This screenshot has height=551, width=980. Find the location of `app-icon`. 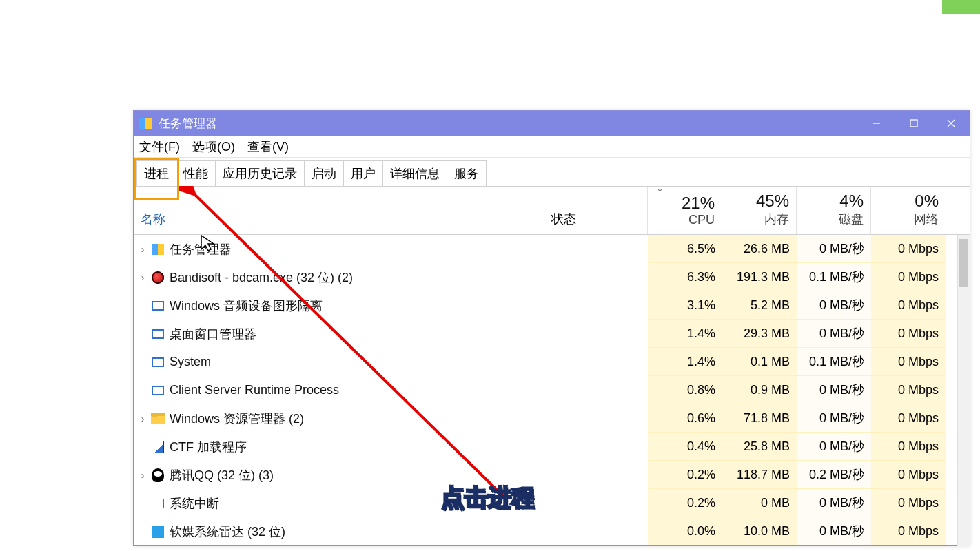

app-icon is located at coordinates (145, 123).